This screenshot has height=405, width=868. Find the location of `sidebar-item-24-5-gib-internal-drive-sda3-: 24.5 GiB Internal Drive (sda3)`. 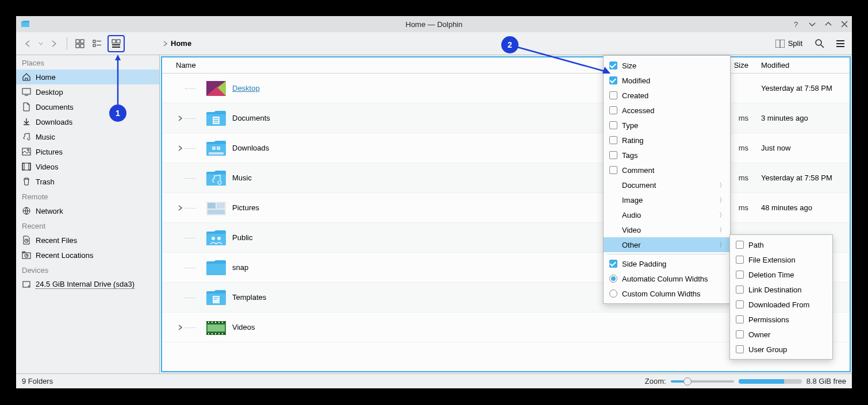

sidebar-item-24-5-gib-internal-drive-sda3-: 24.5 GiB Internal Drive (sda3) is located at coordinates (87, 284).